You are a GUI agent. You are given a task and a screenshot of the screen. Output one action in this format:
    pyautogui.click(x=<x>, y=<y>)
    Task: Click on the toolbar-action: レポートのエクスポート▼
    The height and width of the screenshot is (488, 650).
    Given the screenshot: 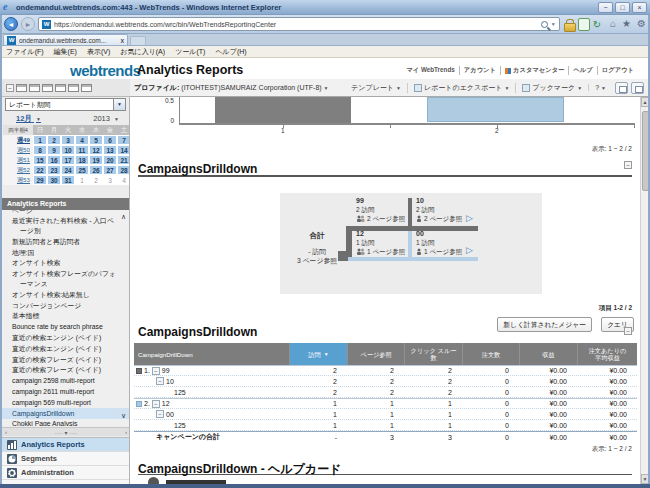 What is the action you would take?
    pyautogui.click(x=461, y=88)
    